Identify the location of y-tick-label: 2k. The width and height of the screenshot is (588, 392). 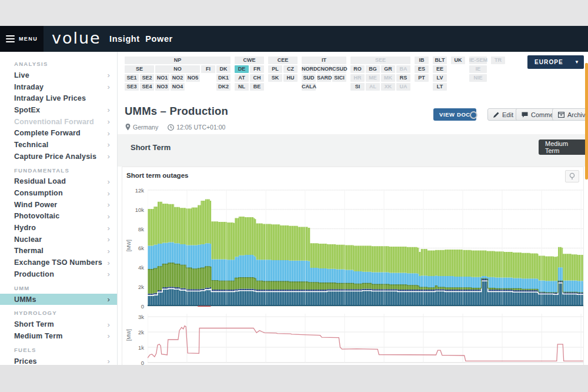
(133, 332).